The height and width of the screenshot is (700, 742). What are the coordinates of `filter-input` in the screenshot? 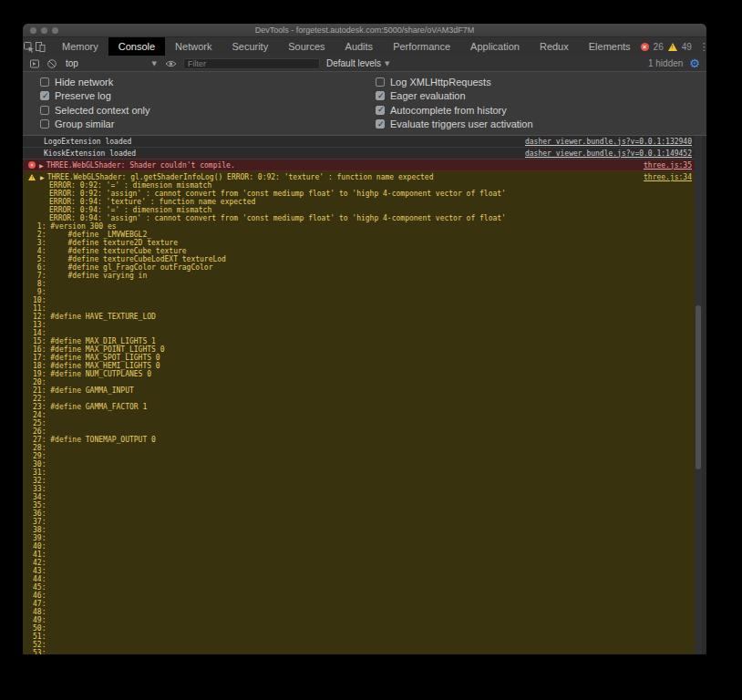 It's located at (252, 64).